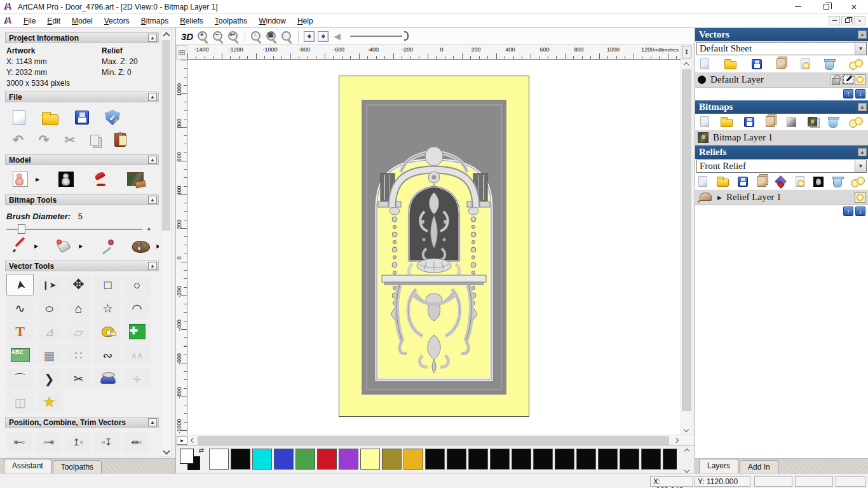 The width and height of the screenshot is (868, 488). What do you see at coordinates (78, 442) in the screenshot?
I see `align-top-button: ↥▫` at bounding box center [78, 442].